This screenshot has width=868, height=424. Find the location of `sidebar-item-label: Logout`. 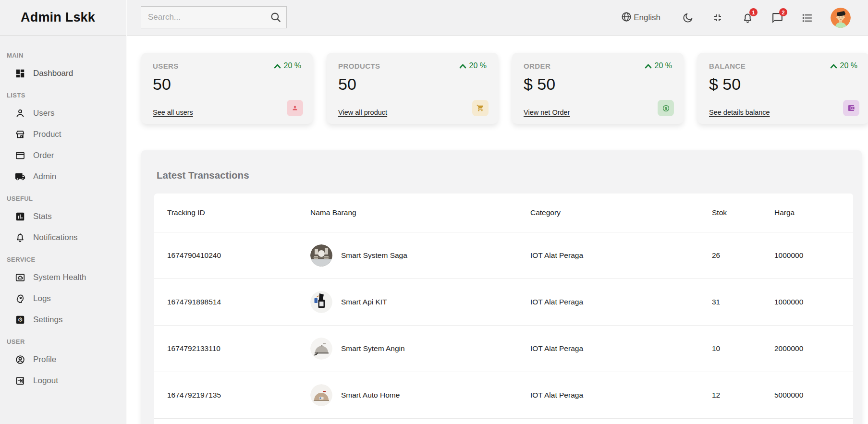

sidebar-item-label: Logout is located at coordinates (46, 381).